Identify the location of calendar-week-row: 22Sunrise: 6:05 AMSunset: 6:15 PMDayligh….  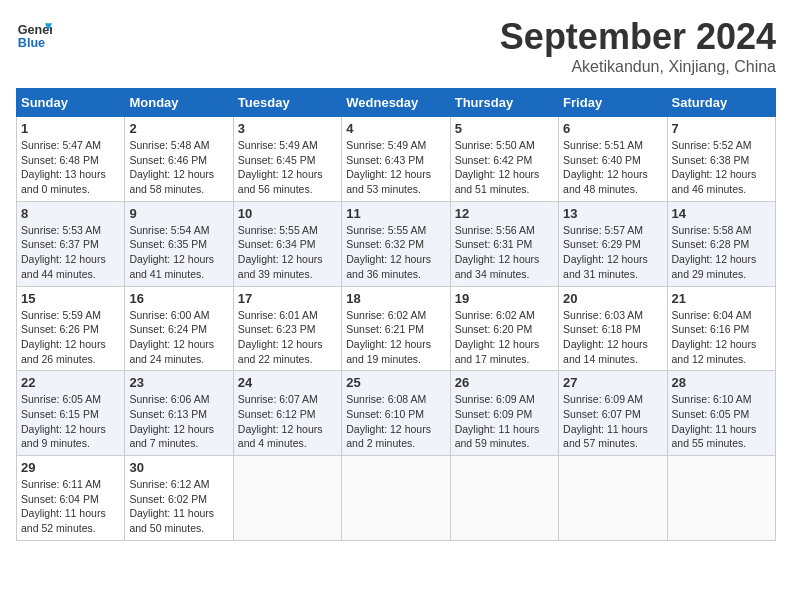
(396, 414).